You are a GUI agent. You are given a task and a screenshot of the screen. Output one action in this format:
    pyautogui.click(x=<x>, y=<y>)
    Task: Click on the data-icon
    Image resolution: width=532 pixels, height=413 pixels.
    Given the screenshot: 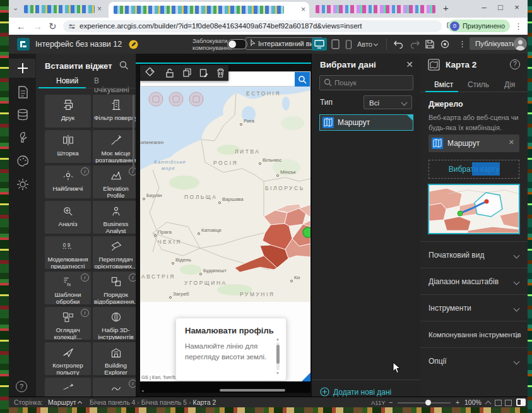 What is the action you would take?
    pyautogui.click(x=23, y=115)
    